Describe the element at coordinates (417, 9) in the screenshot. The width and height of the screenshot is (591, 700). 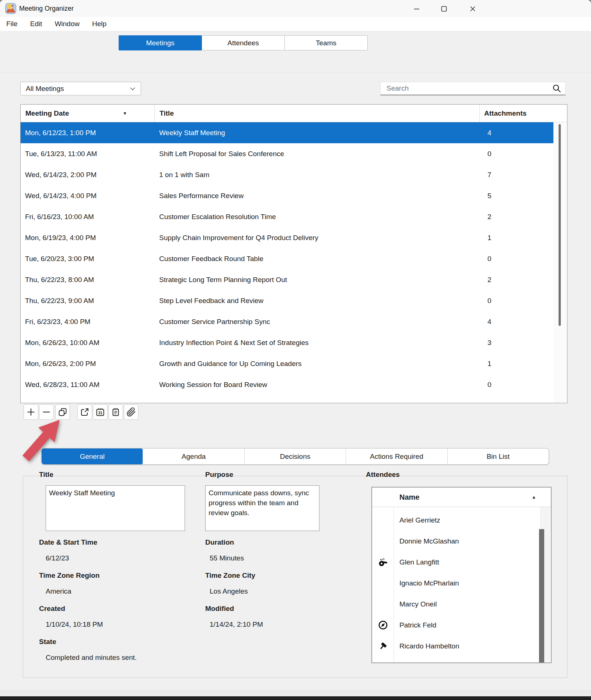
I see `minimize-button` at that location.